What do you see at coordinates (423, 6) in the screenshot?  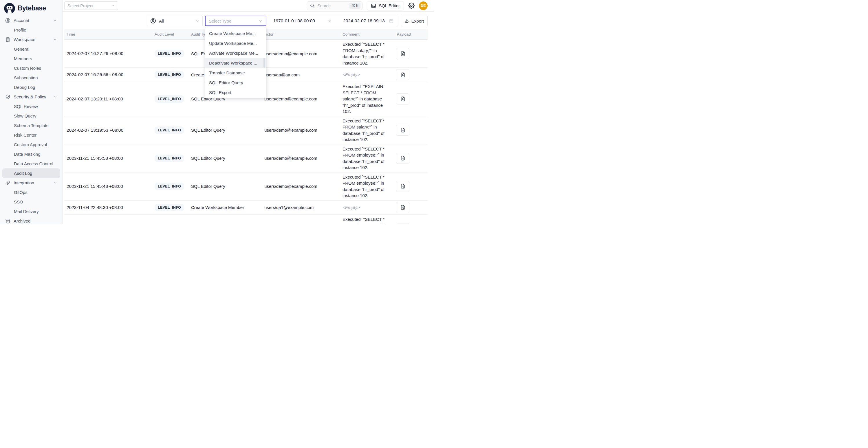 I see `avatar: DE` at bounding box center [423, 6].